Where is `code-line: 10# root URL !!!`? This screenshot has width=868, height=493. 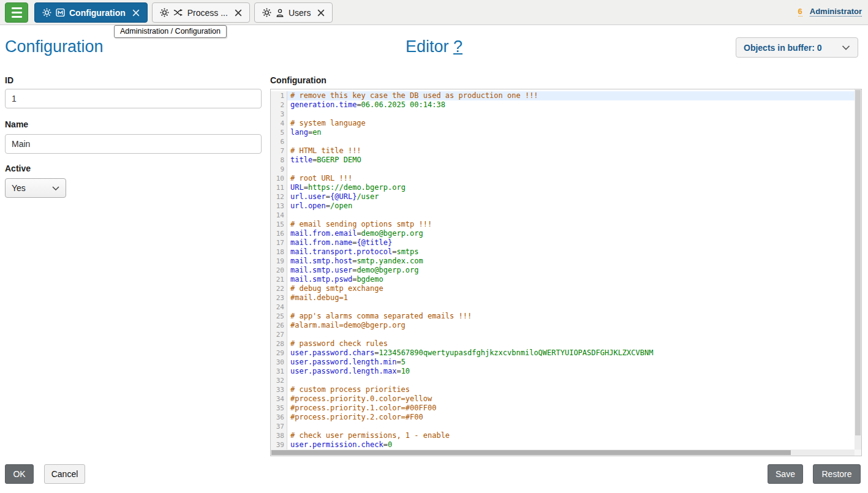
code-line: 10# root URL !!! is located at coordinates (562, 179).